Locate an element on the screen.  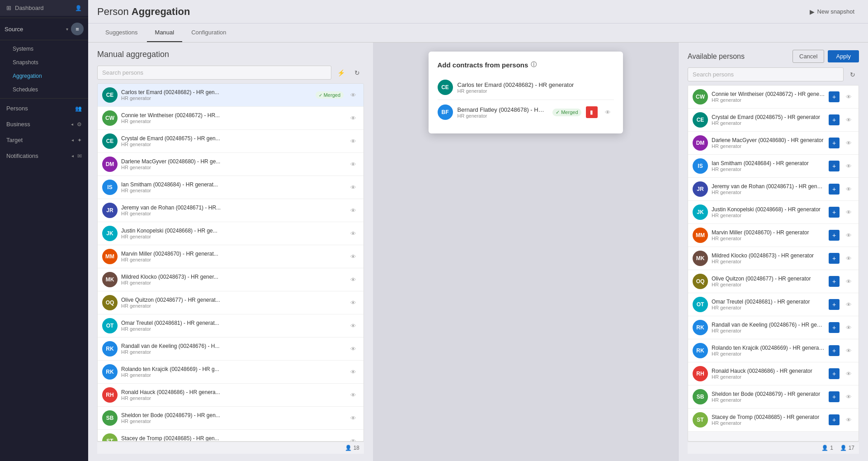
sidebar-item-snapshots: Snapshots is located at coordinates (44, 62).